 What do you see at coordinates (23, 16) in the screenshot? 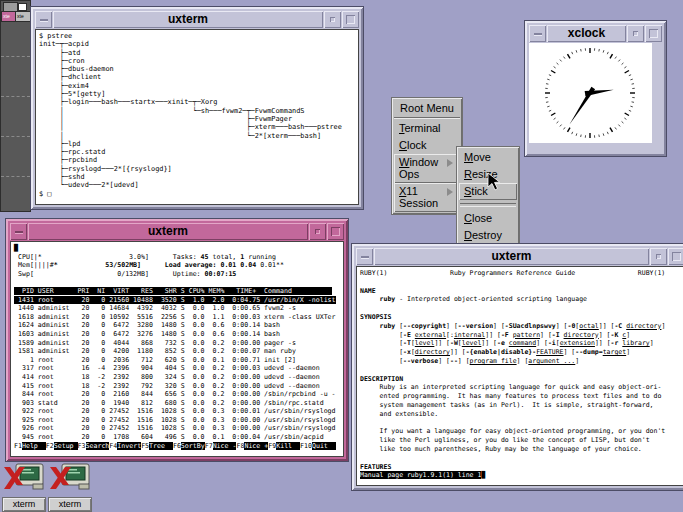
I see `pager-mini-window: xte` at bounding box center [23, 16].